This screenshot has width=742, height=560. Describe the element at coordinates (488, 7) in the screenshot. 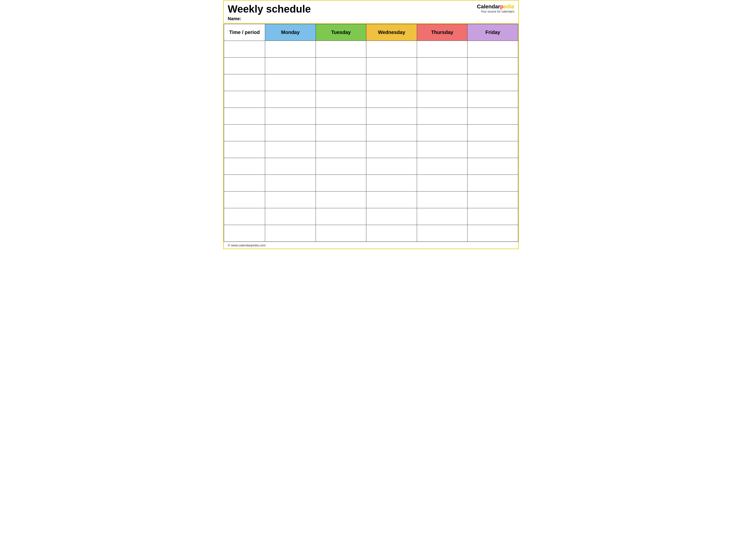

I see `logo-calendar: Calendar` at that location.